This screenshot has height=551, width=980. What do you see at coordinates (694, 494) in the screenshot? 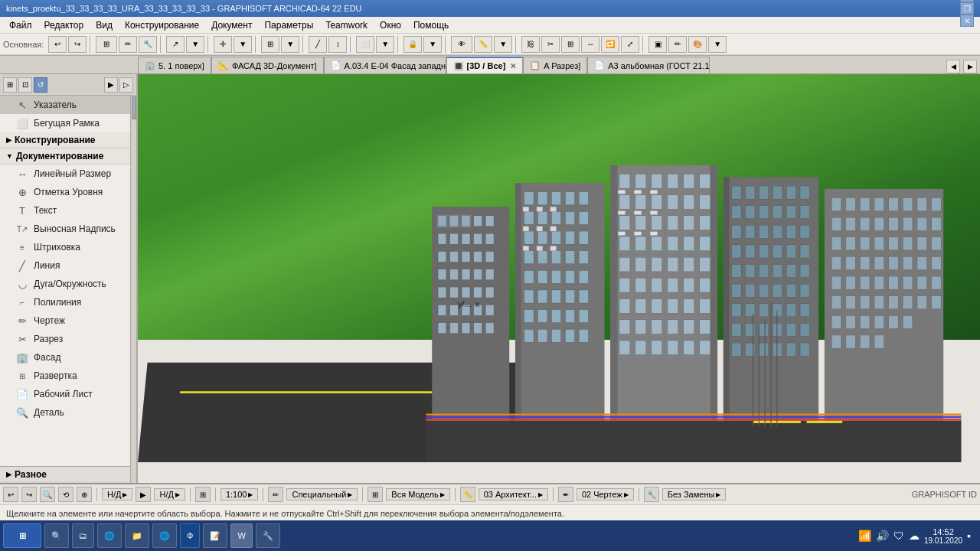
I see `renovation-btn: Без Замены ▶` at bounding box center [694, 494].